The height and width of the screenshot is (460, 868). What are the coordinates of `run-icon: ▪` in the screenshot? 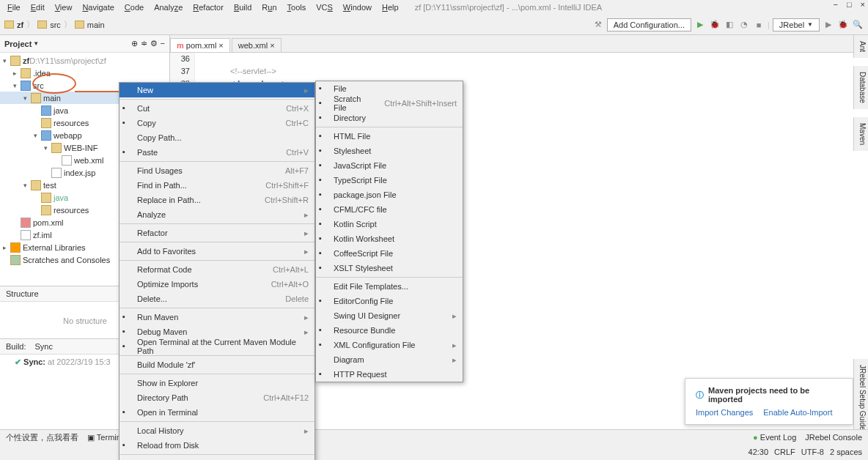 It's located at (128, 317).